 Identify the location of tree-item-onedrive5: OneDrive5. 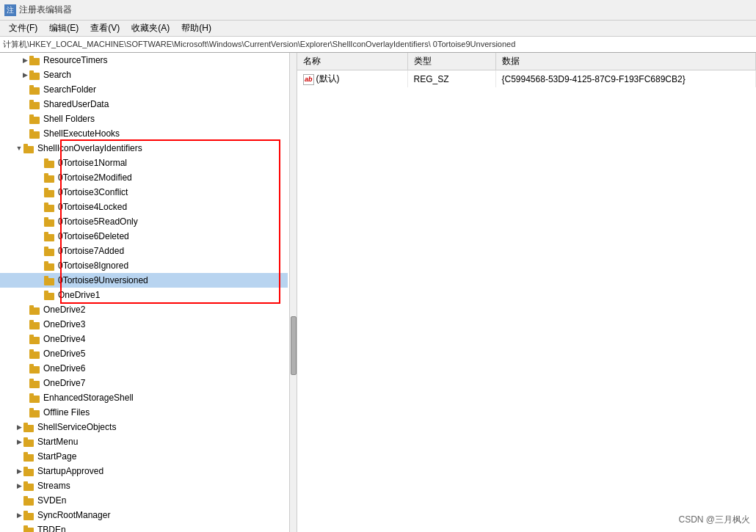
(144, 354).